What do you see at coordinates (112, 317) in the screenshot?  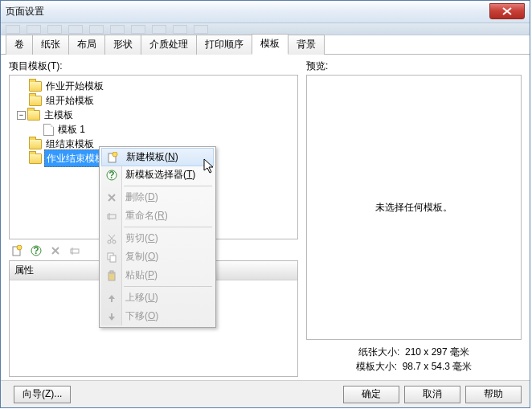 I see `down-icon` at bounding box center [112, 317].